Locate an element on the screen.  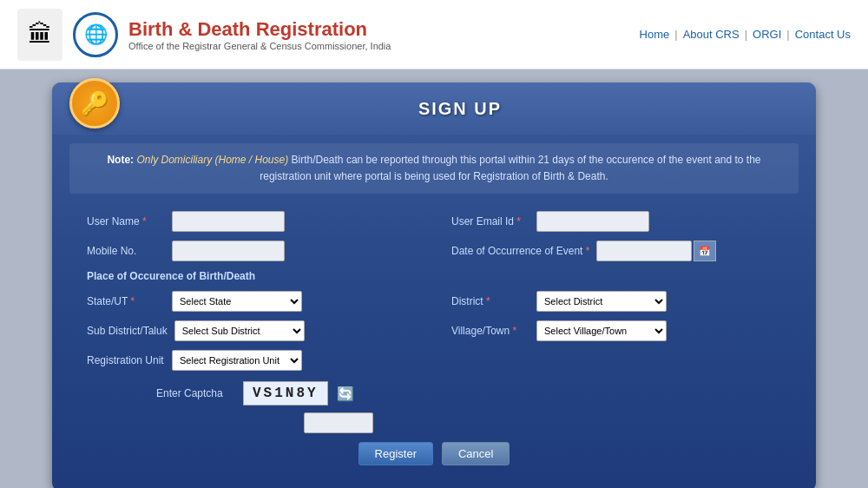
card-title: SIGN UP is located at coordinates (460, 109).